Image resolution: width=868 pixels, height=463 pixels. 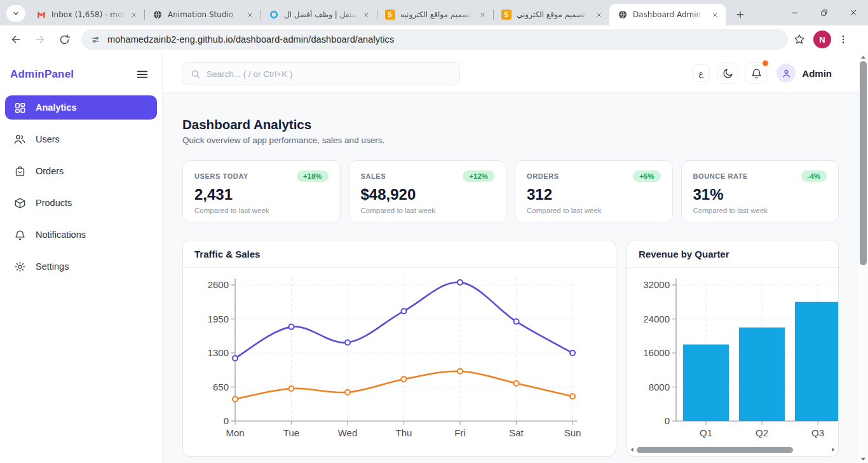 What do you see at coordinates (16, 13) in the screenshot?
I see `tab-search-button` at bounding box center [16, 13].